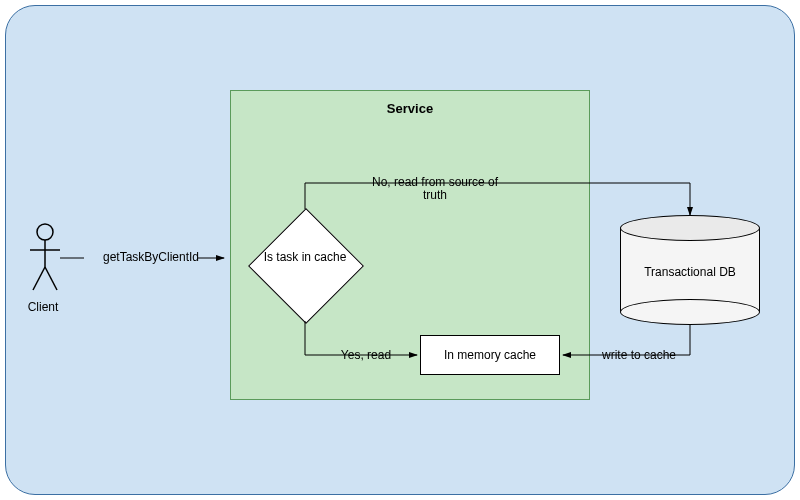 This screenshot has height=500, width=800. Describe the element at coordinates (490, 355) in the screenshot. I see `cache-node: In memory cache` at that location.